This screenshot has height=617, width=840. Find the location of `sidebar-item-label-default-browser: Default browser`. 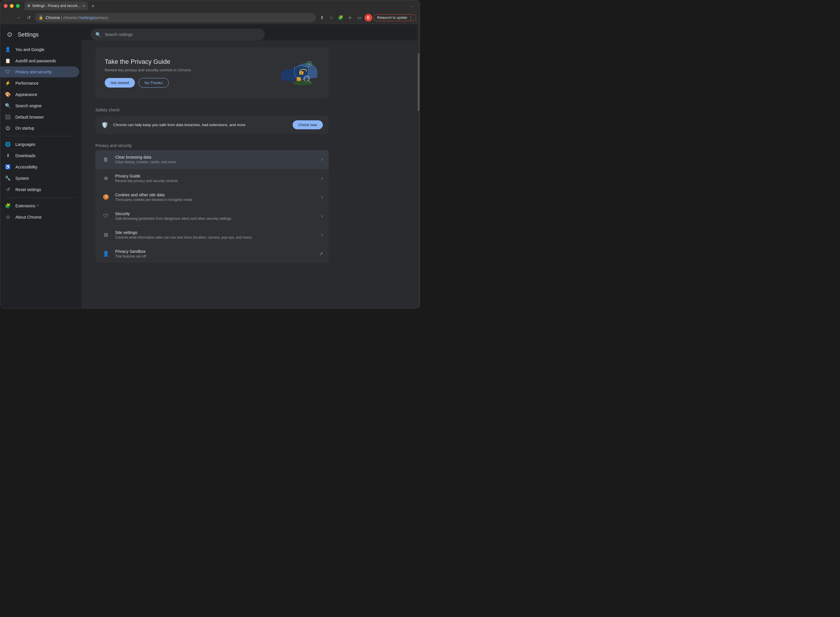

sidebar-item-label-default-browser: Default browser is located at coordinates (30, 117).